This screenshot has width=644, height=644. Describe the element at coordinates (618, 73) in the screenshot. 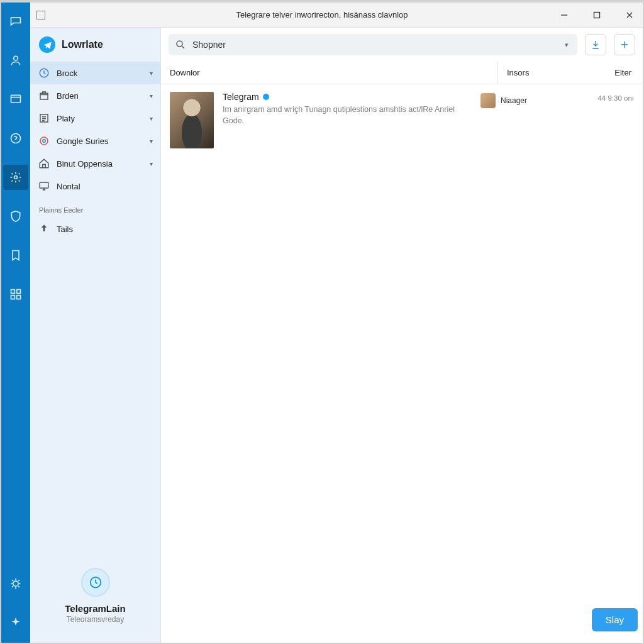

I see `col-etter: Elter` at that location.